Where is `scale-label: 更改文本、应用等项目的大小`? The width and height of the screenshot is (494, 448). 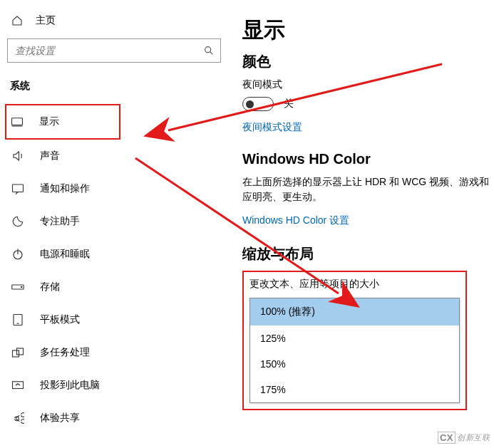
scale-label: 更改文本、应用等项目的大小 is located at coordinates (355, 284).